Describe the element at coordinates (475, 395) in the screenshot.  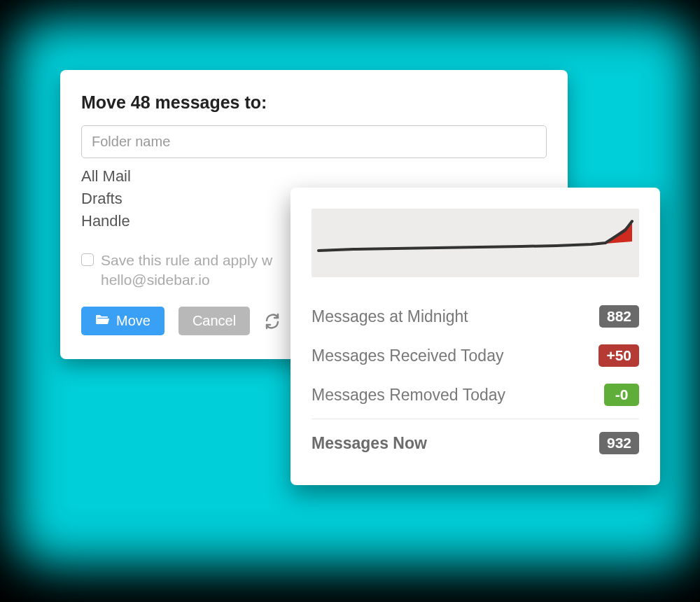
I see `stat-row-removed: Messages Removed Today -0` at that location.